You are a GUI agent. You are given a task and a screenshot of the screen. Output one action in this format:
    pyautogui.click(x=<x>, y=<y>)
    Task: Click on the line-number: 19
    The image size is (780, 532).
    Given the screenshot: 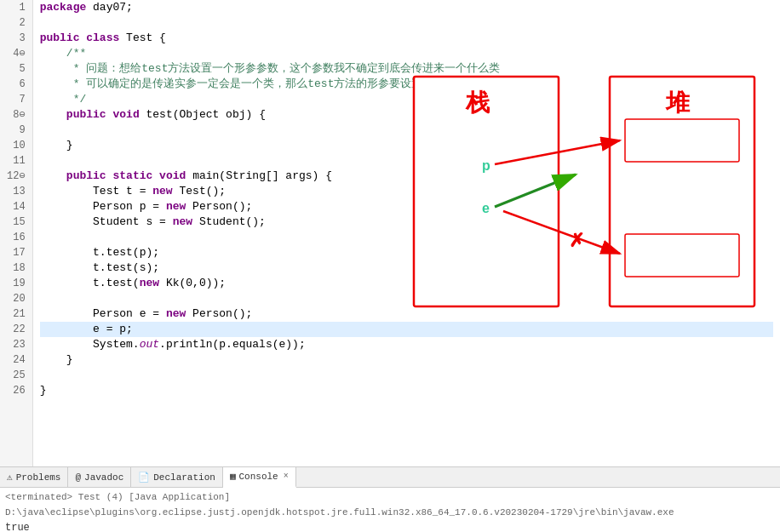 What is the action you would take?
    pyautogui.click(x=16, y=283)
    